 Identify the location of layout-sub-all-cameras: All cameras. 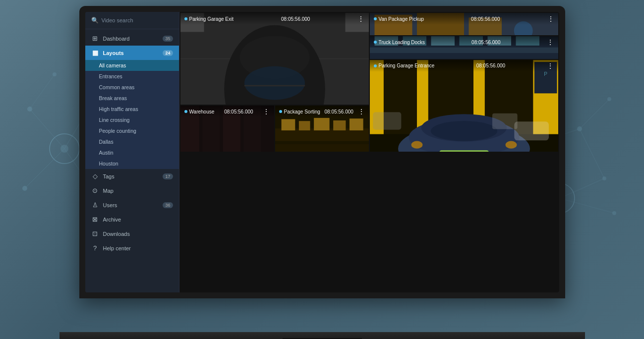
(132, 65).